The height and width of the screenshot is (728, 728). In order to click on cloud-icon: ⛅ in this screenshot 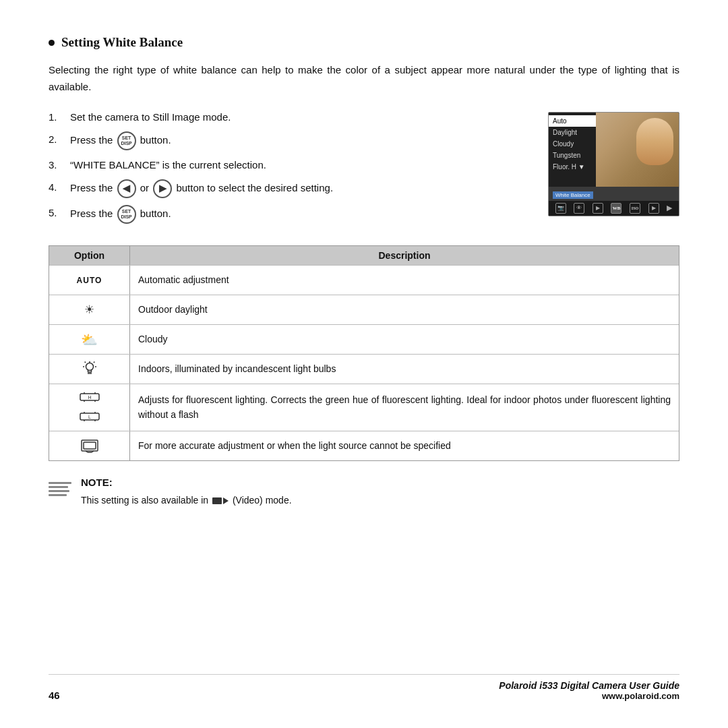, I will do `click(89, 340)`.